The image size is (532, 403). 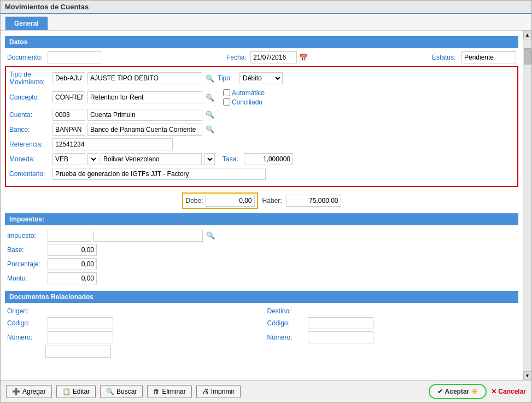 What do you see at coordinates (132, 337) in the screenshot?
I see `numero-left-row: Número:` at bounding box center [132, 337].